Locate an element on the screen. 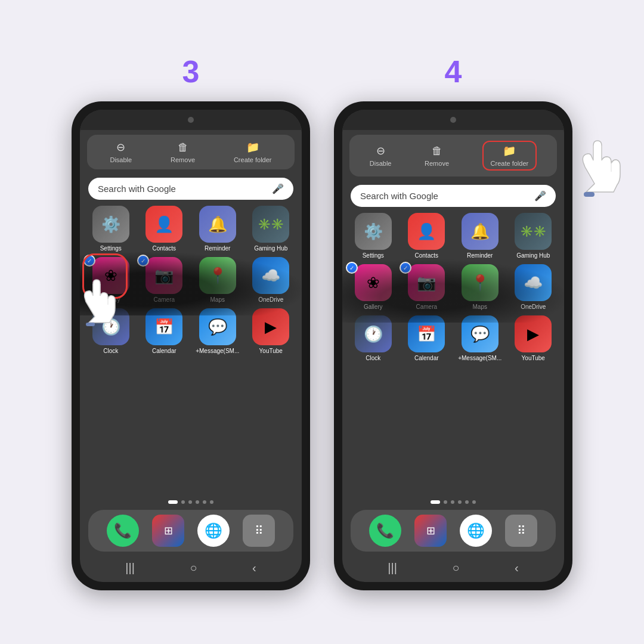 This screenshot has width=644, height=644. nav-home-4: ○ is located at coordinates (456, 568).